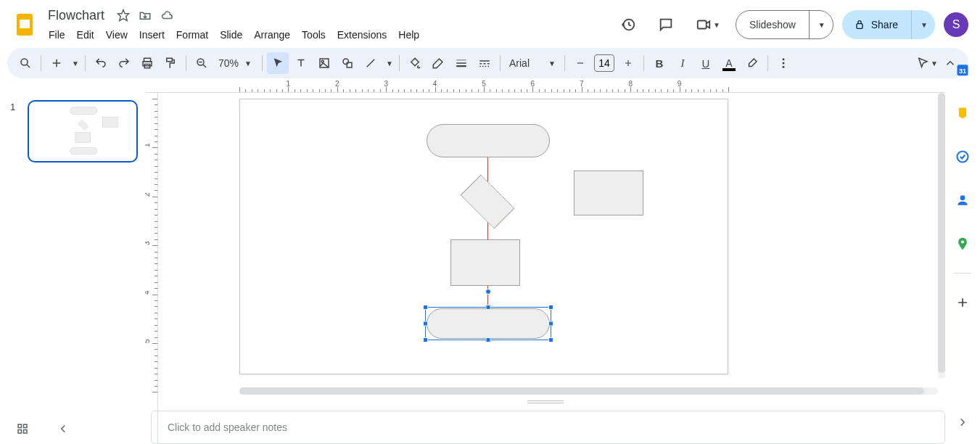 This screenshot has width=980, height=444. I want to click on shape-decision, so click(487, 202).